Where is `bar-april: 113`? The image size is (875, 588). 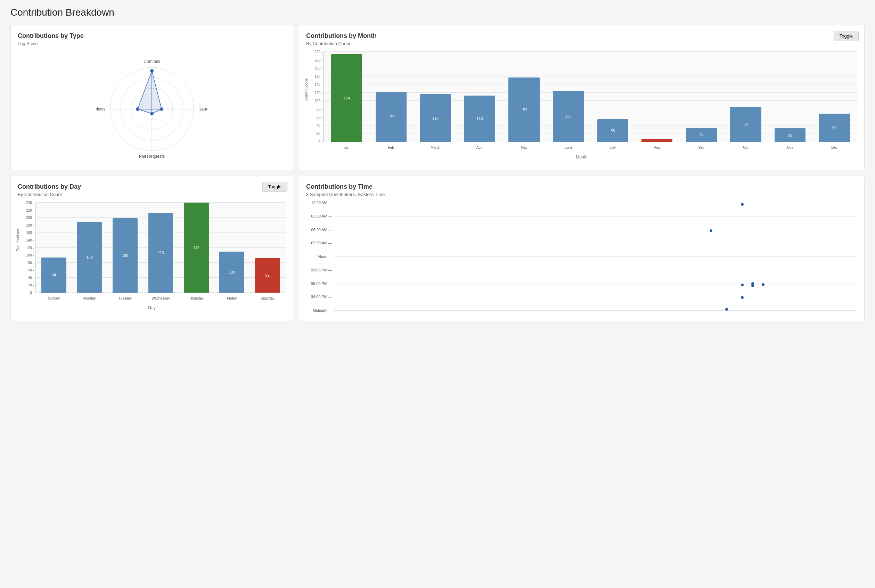 bar-april: 113 is located at coordinates (480, 118).